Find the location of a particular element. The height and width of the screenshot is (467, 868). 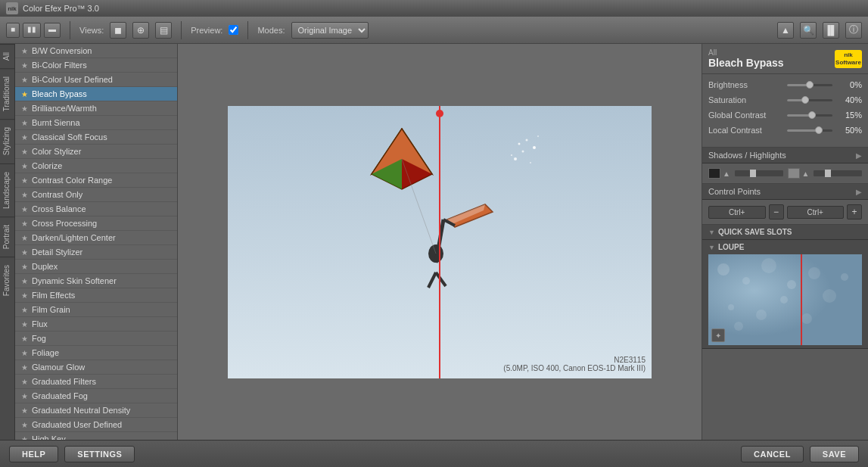

save-button: SAVE is located at coordinates (834, 454).